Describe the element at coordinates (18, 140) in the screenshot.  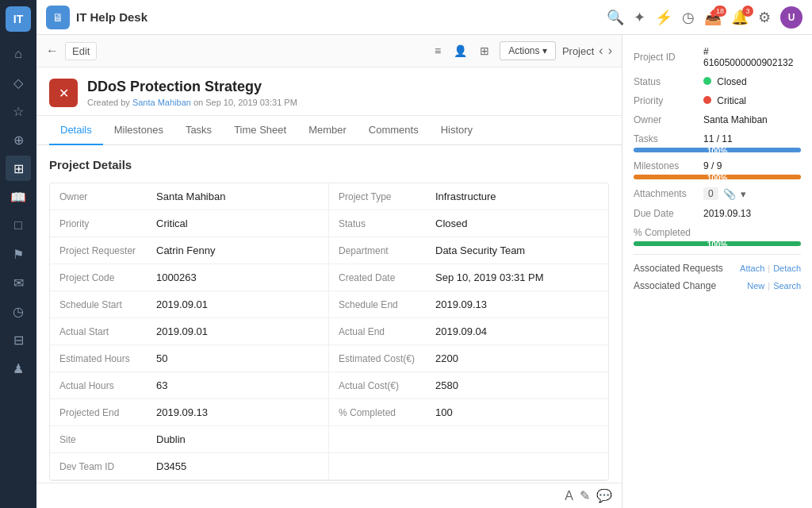
I see `nav-network: ⊕` at that location.